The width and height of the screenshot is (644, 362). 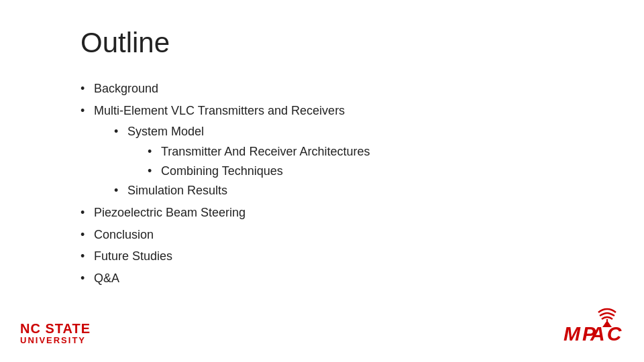 What do you see at coordinates (335, 256) in the screenshot?
I see `list-item: Future Studies` at bounding box center [335, 256].